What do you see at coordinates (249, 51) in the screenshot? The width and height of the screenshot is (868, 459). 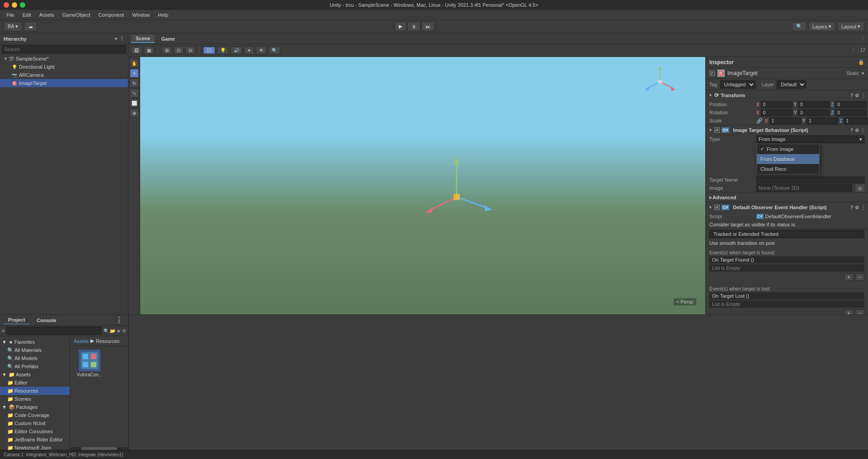 I see `fx-btn: ✦` at bounding box center [249, 51].